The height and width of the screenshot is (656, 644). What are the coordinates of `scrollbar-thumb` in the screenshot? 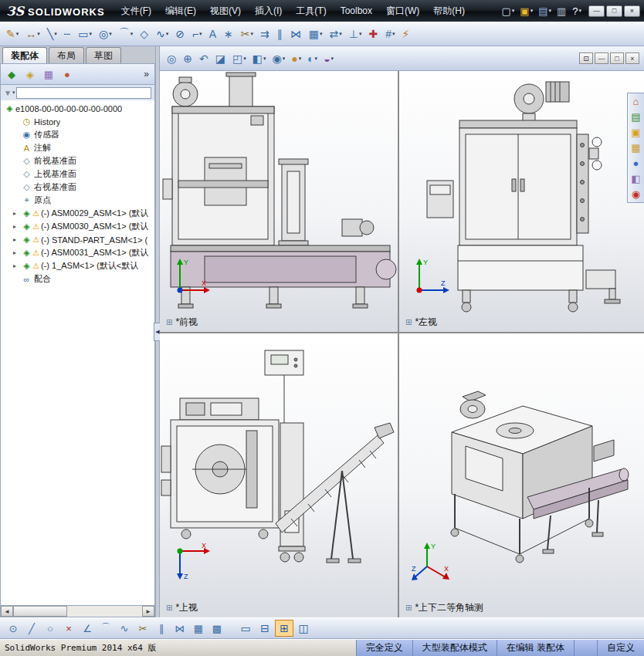 It's located at (40, 611).